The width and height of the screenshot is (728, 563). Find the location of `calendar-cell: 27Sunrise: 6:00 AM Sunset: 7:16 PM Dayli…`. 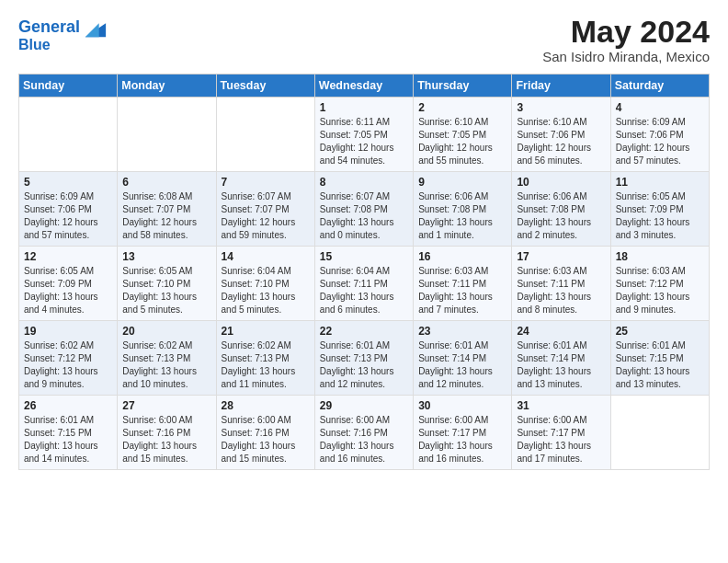

calendar-cell: 27Sunrise: 6:00 AM Sunset: 7:16 PM Dayli… is located at coordinates (167, 432).